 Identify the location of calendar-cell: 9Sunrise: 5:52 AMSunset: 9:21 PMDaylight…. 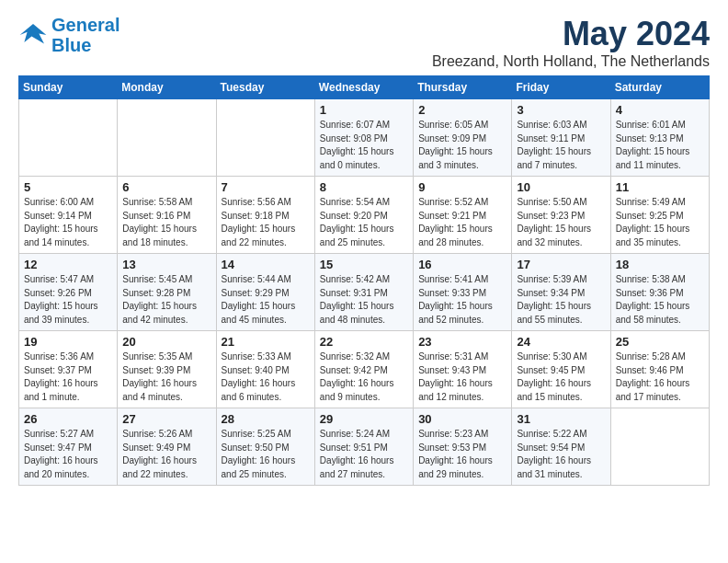
(463, 215).